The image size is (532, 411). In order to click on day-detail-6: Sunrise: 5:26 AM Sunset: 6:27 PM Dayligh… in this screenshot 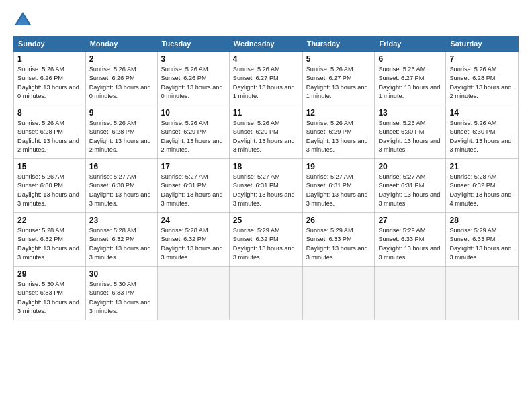, I will do `click(410, 83)`.